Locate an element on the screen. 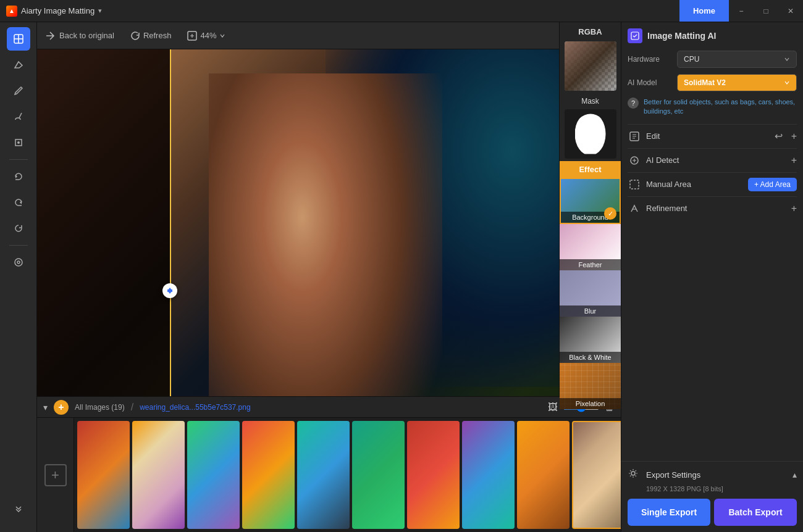  rotate-tool is located at coordinates (19, 228).